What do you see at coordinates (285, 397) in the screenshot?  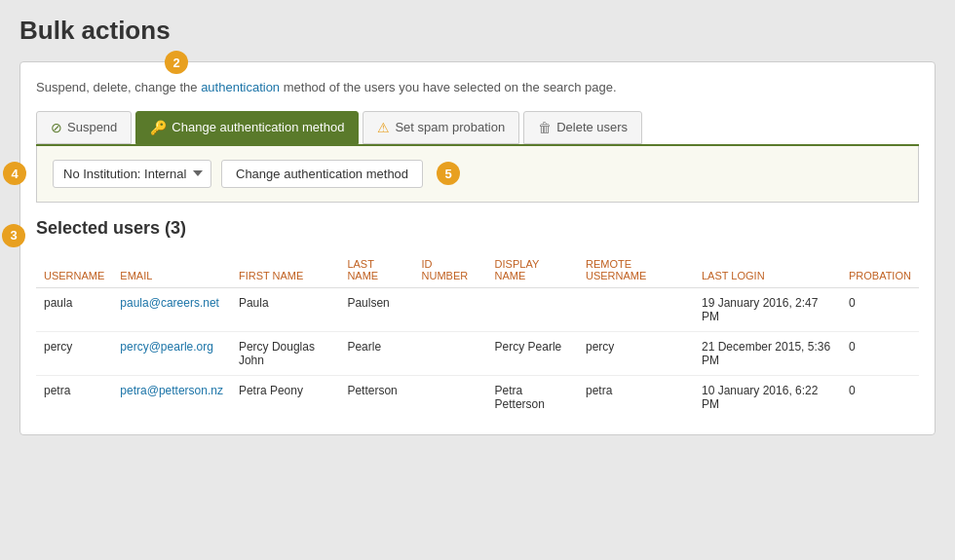 I see `cell-first_name: Petra Peony` at bounding box center [285, 397].